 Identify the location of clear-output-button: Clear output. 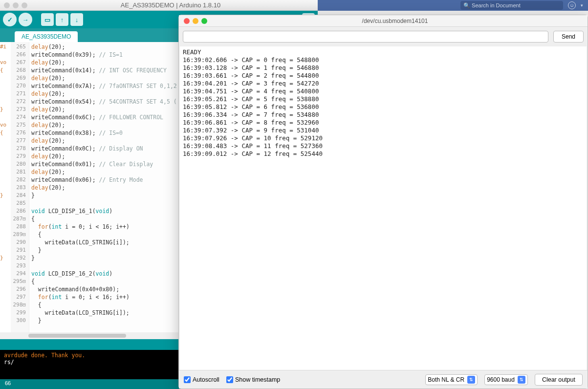
(559, 380).